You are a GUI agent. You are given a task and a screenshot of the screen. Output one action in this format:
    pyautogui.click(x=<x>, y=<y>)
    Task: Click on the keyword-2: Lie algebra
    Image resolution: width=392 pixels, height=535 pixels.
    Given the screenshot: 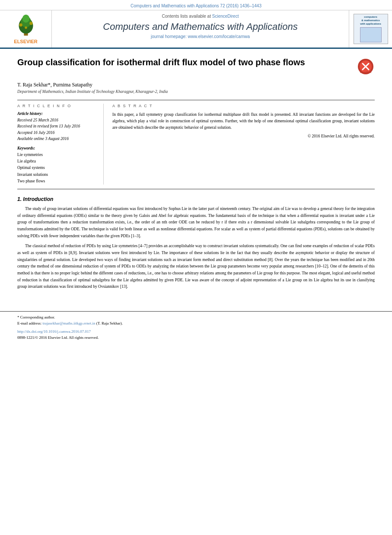 What is the action you would take?
    pyautogui.click(x=57, y=162)
    